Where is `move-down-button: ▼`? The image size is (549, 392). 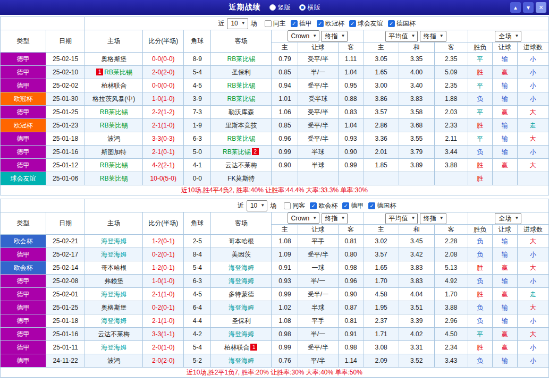
move-down-button: ▼ is located at coordinates (528, 7).